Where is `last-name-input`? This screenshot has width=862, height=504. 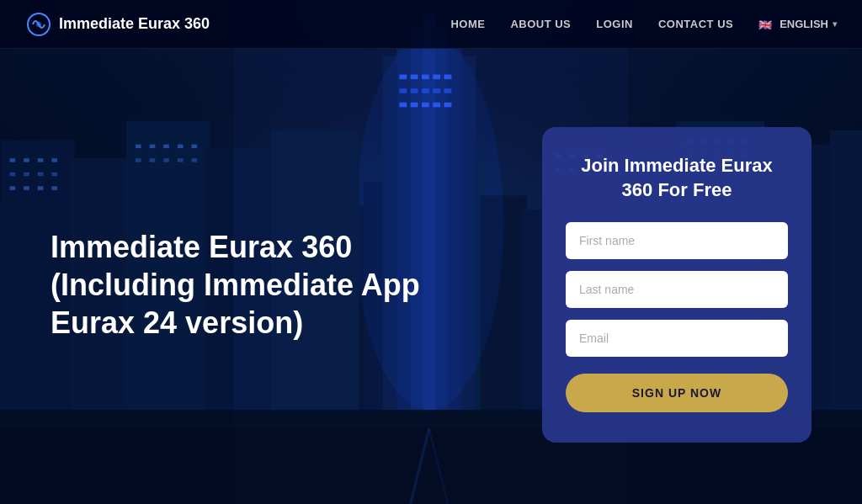
last-name-input is located at coordinates (677, 289).